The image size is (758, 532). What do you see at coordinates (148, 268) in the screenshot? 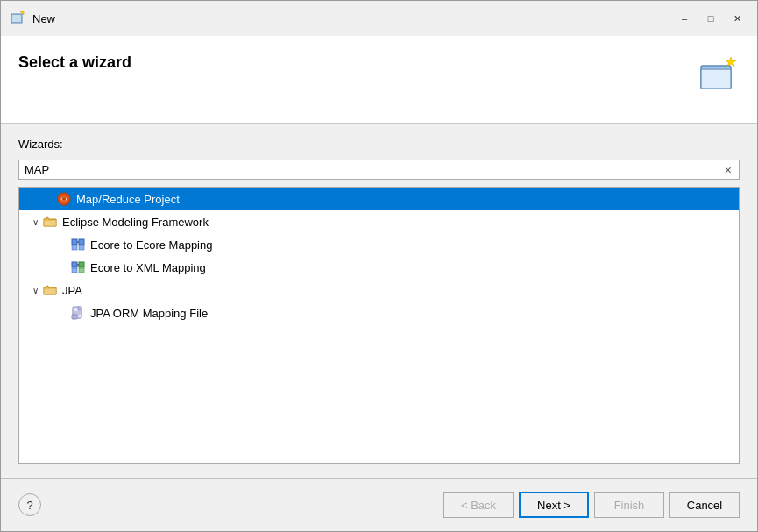
I see `tree-item-label: Ecore to XML Mapping` at bounding box center [148, 268].